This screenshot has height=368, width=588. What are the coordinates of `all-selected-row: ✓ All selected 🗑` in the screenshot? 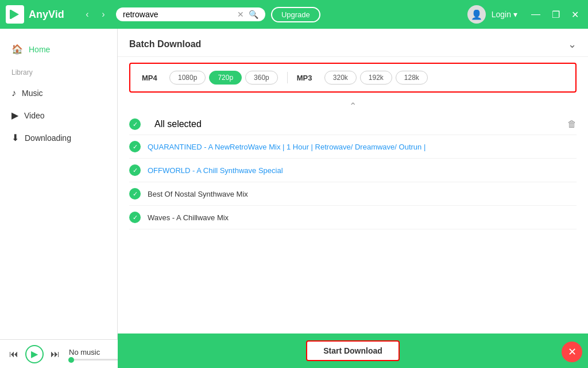 It's located at (353, 124).